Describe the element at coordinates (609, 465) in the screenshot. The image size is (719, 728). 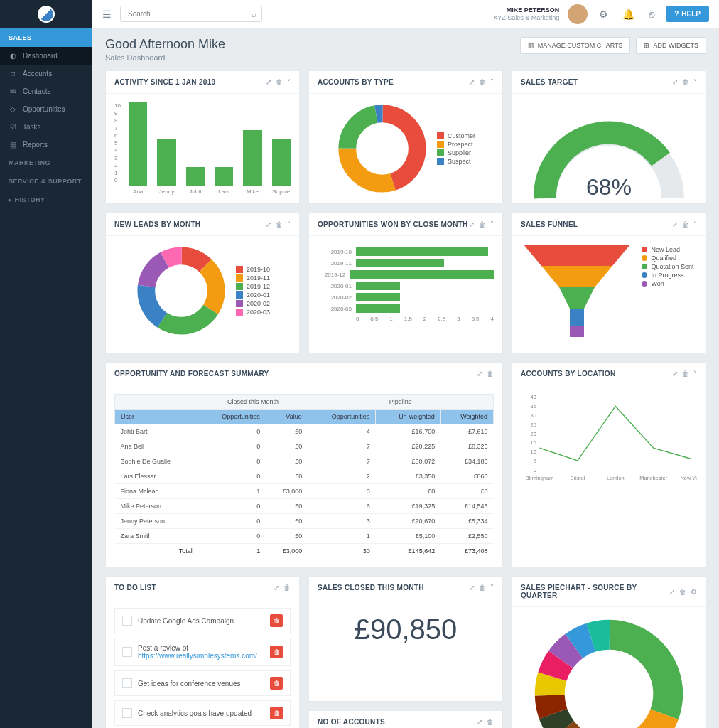
I see `widget-location: ACCOUNTS BY LOCATION⤢🗑˅ 4035302520151050…` at that location.